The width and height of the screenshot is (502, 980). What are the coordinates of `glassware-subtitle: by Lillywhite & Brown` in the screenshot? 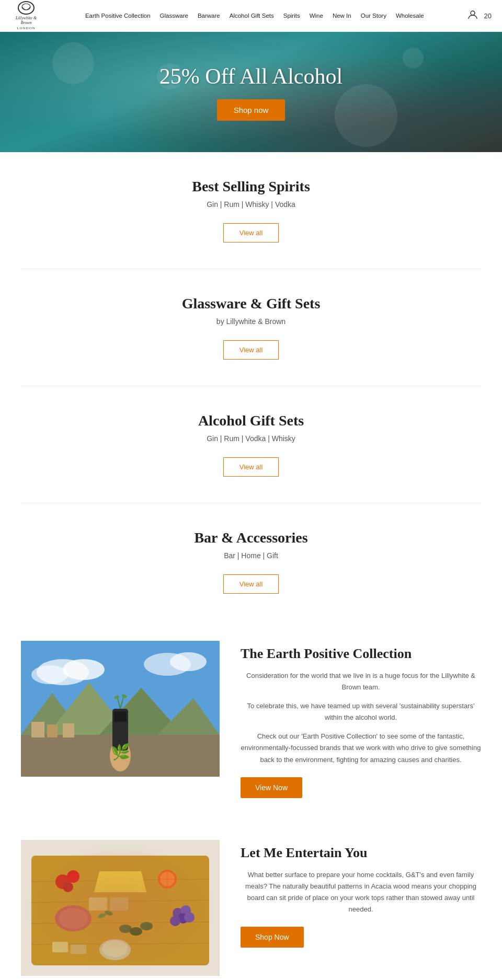 It's located at (251, 321).